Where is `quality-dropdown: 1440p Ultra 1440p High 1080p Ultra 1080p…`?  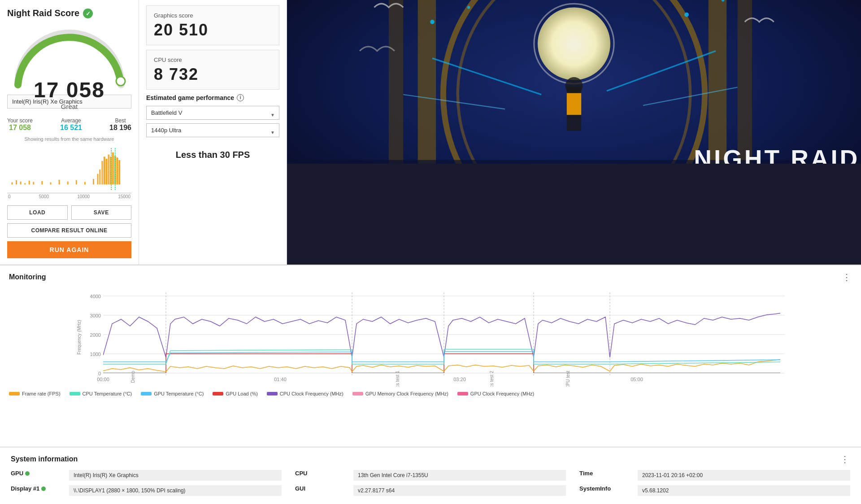 quality-dropdown: 1440p Ultra 1440p High 1080p Ultra 1080p… is located at coordinates (213, 130).